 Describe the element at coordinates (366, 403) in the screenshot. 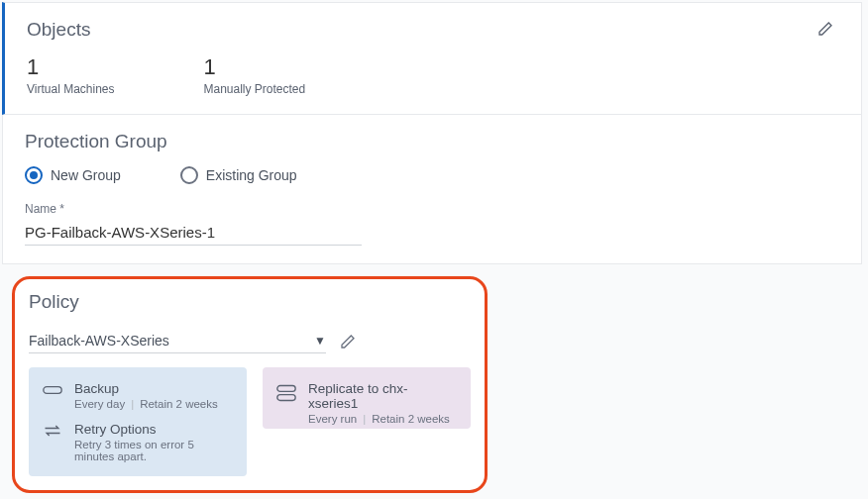

I see `replicate-item: Replicate to chx-xseries1 Every run | Re…` at that location.